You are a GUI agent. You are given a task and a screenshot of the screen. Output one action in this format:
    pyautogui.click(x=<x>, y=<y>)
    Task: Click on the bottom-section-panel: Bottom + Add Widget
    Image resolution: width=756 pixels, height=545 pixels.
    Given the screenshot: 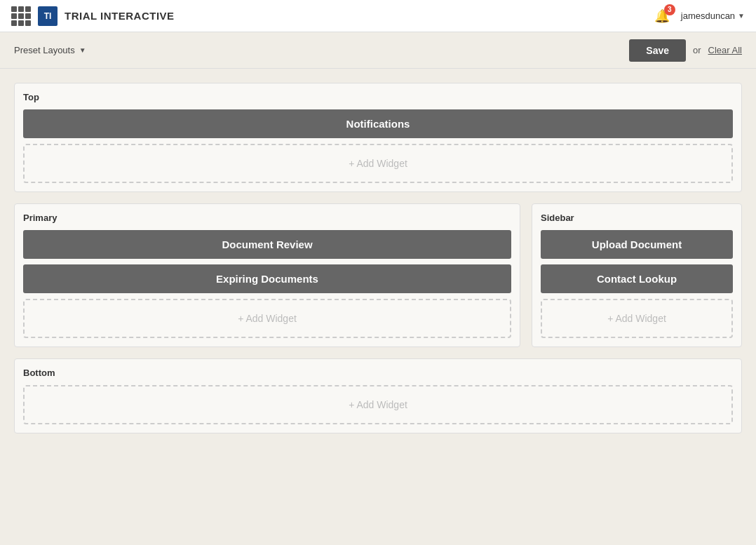 What is the action you would take?
    pyautogui.click(x=378, y=396)
    